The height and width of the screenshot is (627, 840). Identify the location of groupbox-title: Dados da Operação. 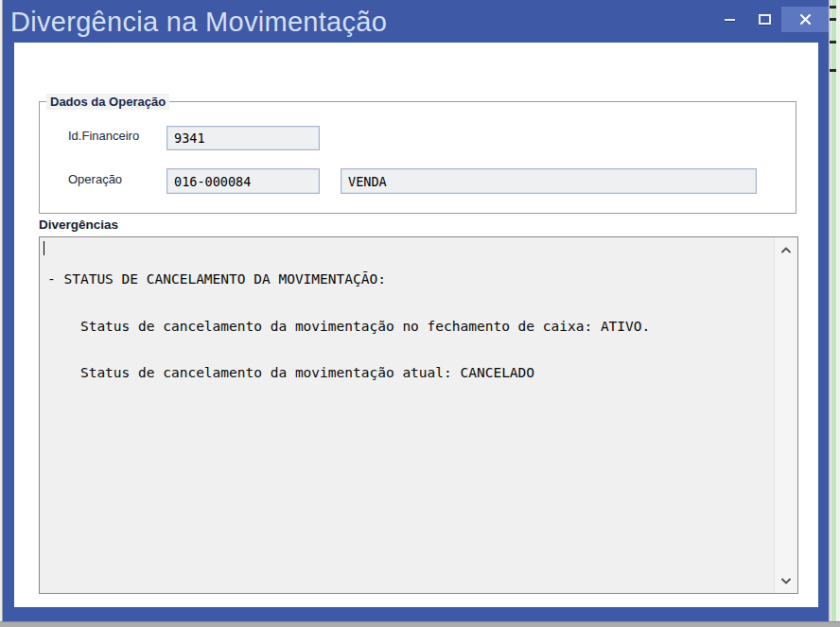
(108, 102).